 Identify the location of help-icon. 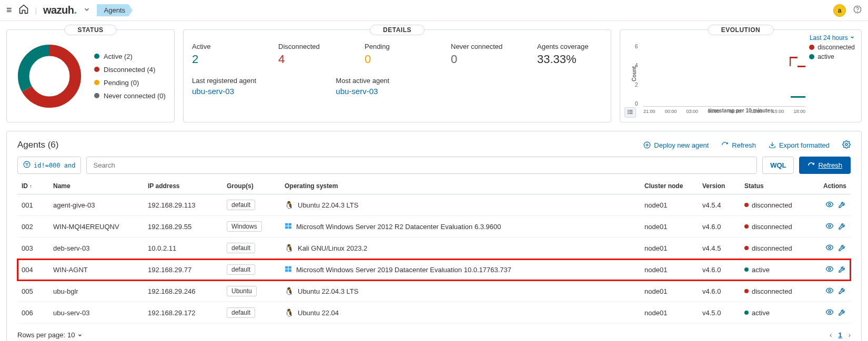
(857, 11).